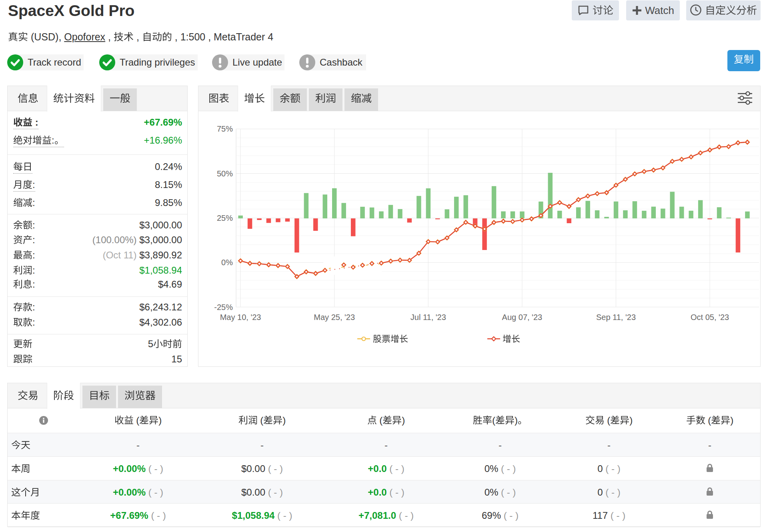 This screenshot has height=532, width=765. What do you see at coordinates (225, 129) in the screenshot?
I see `svg-text: 75%` at bounding box center [225, 129].